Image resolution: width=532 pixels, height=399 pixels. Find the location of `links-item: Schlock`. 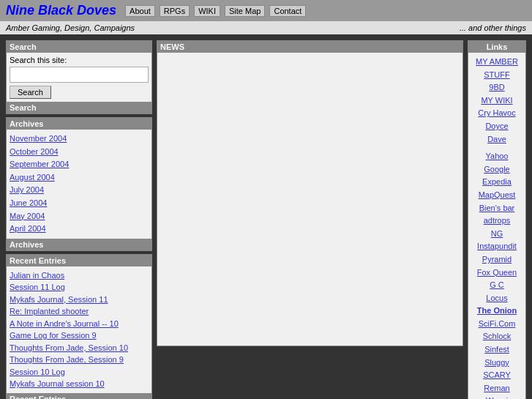

links-item: Schlock is located at coordinates (497, 337).